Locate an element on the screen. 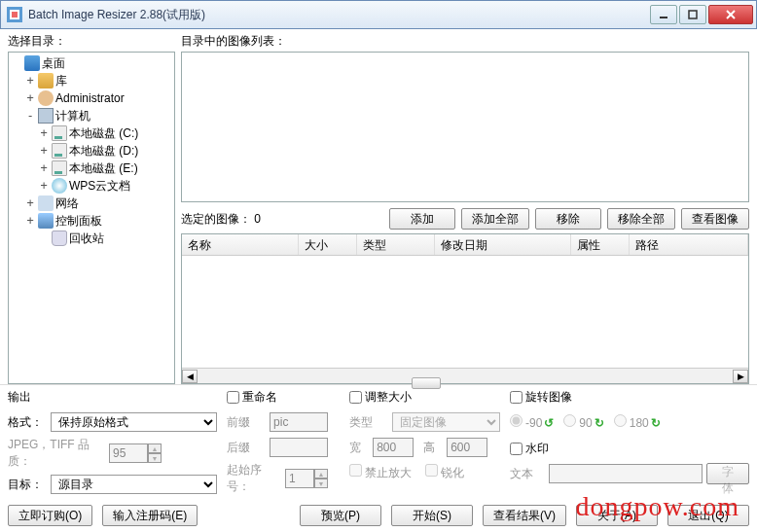 This screenshot has width=757, height=532. exit-button: 退出(Q) is located at coordinates (708, 515).